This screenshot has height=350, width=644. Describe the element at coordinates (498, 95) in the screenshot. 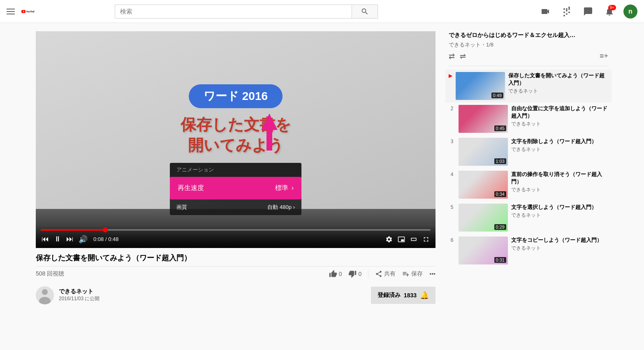

I see `thumb-duration: 0:49` at that location.